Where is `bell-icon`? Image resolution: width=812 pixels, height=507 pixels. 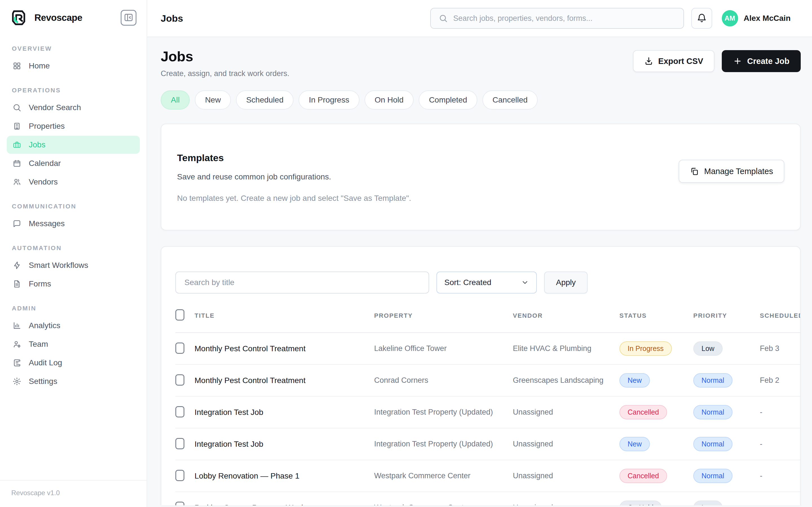
bell-icon is located at coordinates (702, 18).